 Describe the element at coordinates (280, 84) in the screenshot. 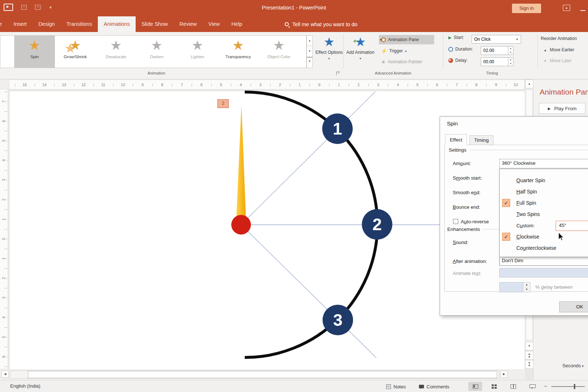

I see `ruler-tick: 2` at that location.